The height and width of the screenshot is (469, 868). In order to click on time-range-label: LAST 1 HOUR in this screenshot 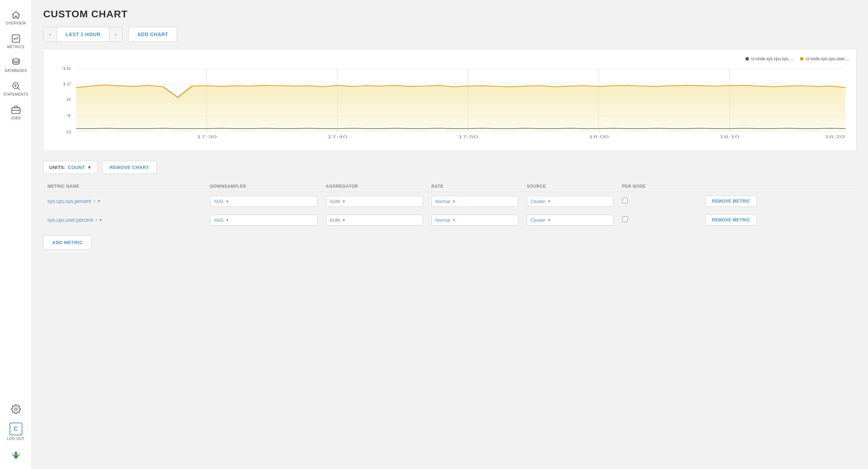, I will do `click(83, 34)`.